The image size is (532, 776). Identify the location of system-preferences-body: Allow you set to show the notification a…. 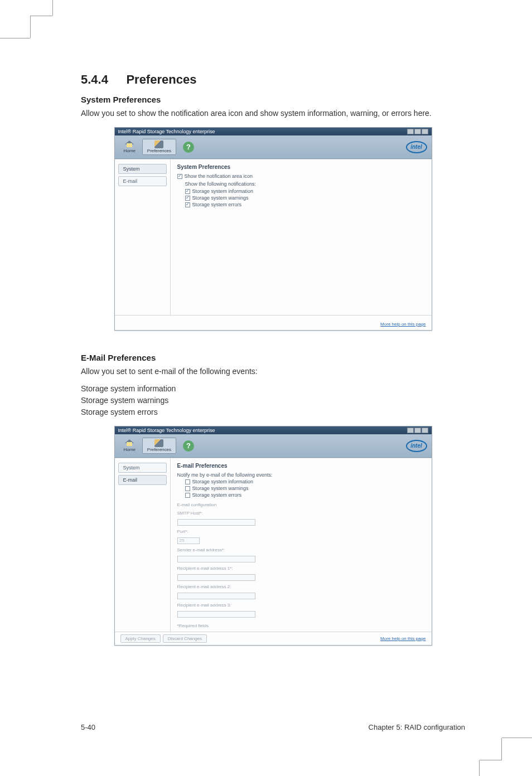
(273, 114).